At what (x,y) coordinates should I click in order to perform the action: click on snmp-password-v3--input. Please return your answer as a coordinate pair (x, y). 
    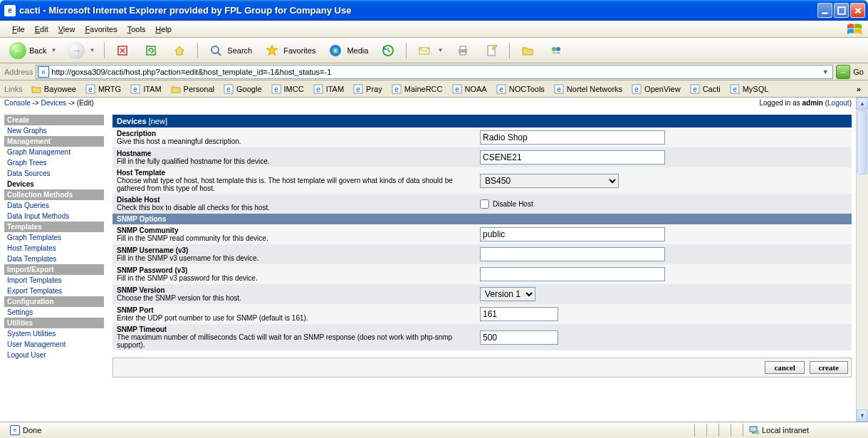
    Looking at the image, I should click on (572, 274).